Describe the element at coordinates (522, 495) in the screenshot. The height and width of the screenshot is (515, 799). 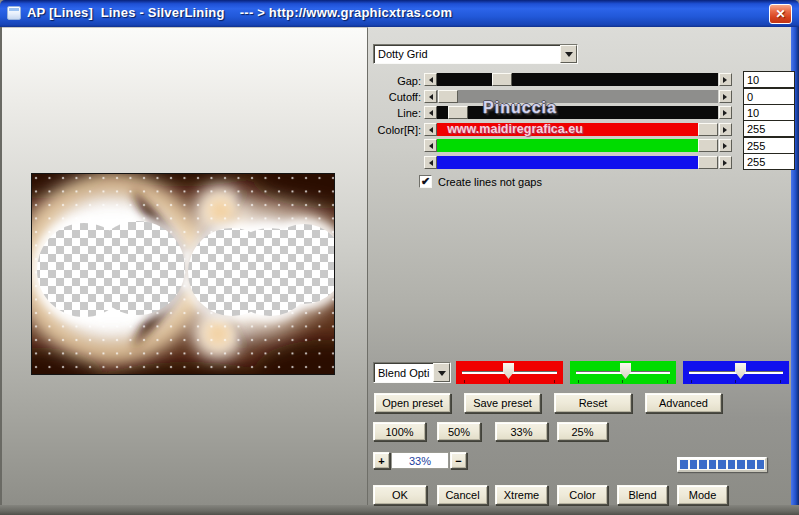
I see `xtreme-button: Xtreme` at that location.